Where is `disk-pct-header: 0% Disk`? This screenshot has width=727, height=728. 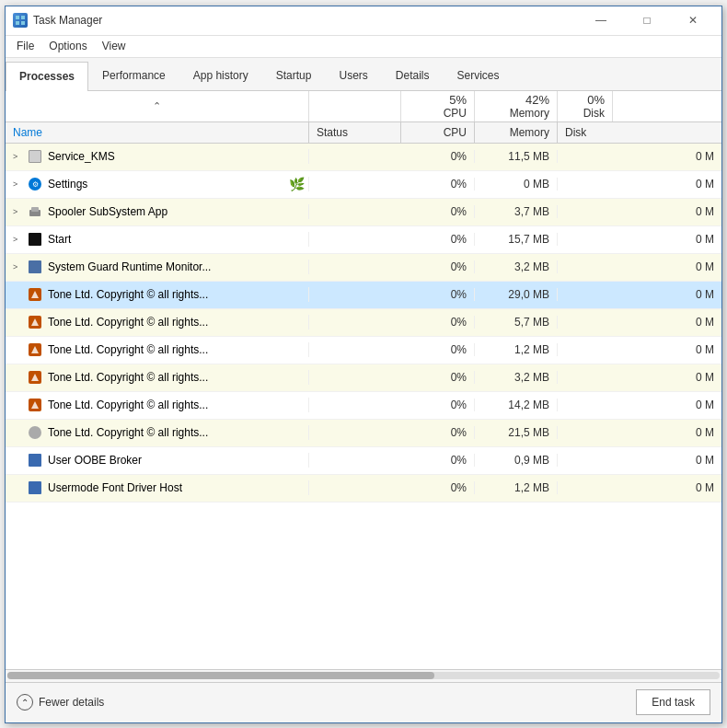 disk-pct-header: 0% Disk is located at coordinates (585, 107).